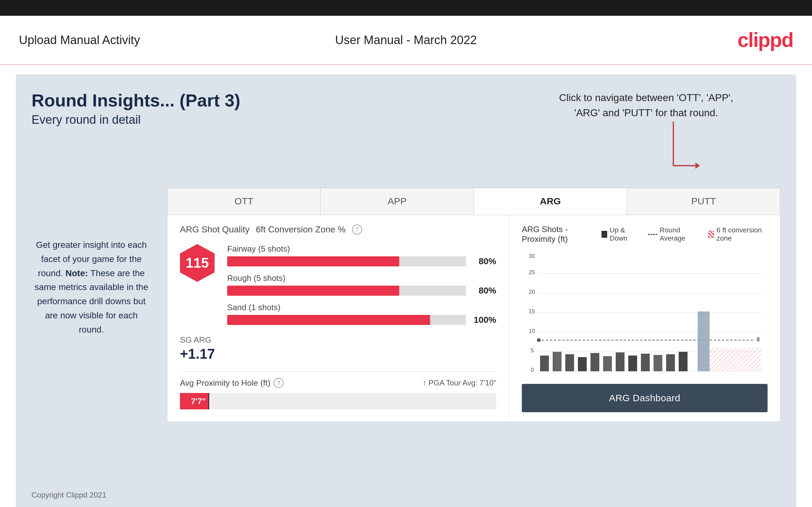  What do you see at coordinates (532, 331) in the screenshot?
I see `svg-text: 10` at bounding box center [532, 331].